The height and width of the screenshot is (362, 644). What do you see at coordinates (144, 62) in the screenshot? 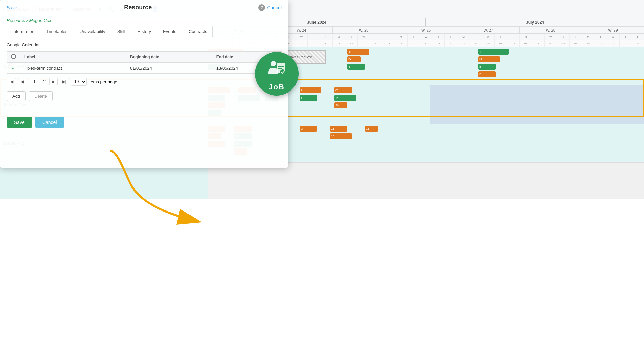
I see `contracts-table: Label Beginning date End date ✓ Fixed-te…` at bounding box center [144, 62].